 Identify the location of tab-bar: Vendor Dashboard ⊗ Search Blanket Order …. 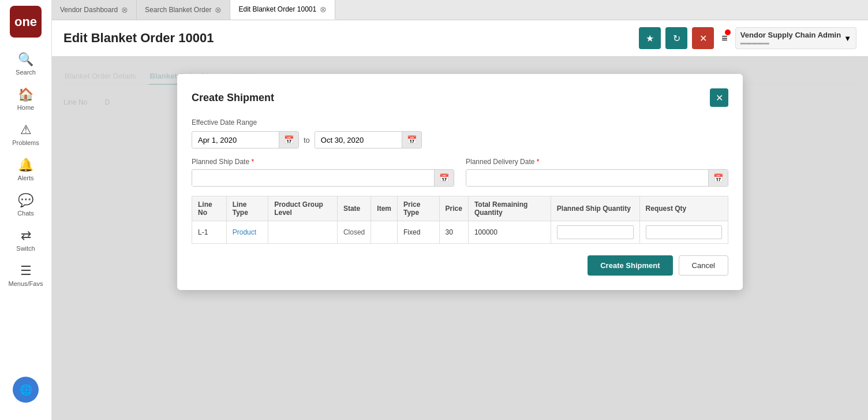
(460, 10).